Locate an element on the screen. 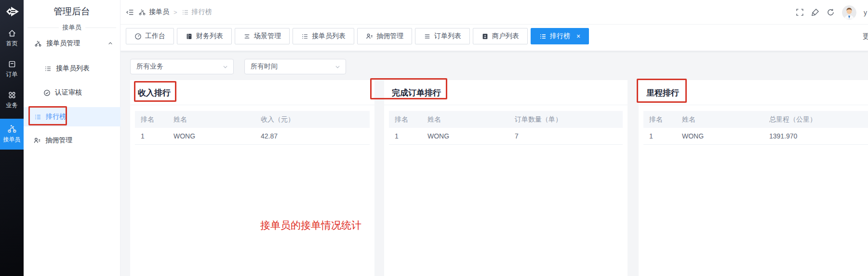 This screenshot has height=276, width=868. rail-item-orders: 订单 is located at coordinates (12, 69).